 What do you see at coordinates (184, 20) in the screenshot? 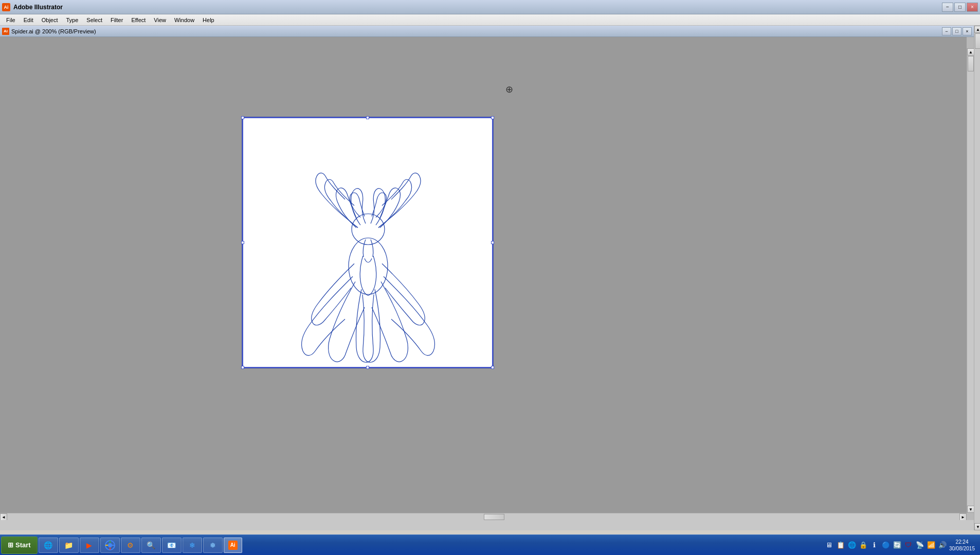
I see `menu-item-window: Window` at bounding box center [184, 20].